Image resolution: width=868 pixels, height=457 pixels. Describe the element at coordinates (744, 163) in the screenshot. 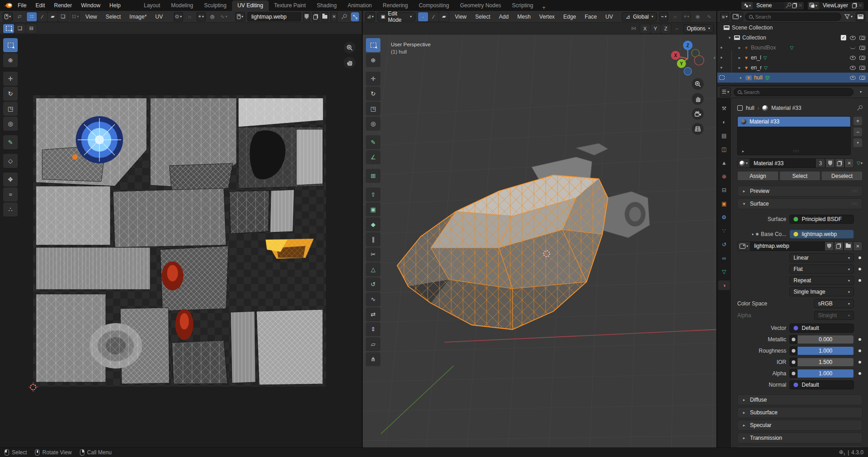

I see `browse-material-icon: ▾` at that location.